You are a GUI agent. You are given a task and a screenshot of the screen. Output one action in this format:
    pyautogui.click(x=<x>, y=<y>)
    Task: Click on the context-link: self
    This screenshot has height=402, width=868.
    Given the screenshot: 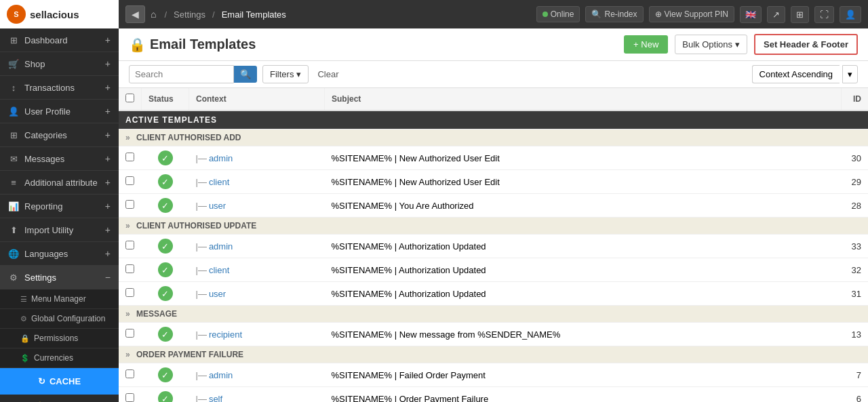 What is the action you would take?
    pyautogui.click(x=216, y=399)
    